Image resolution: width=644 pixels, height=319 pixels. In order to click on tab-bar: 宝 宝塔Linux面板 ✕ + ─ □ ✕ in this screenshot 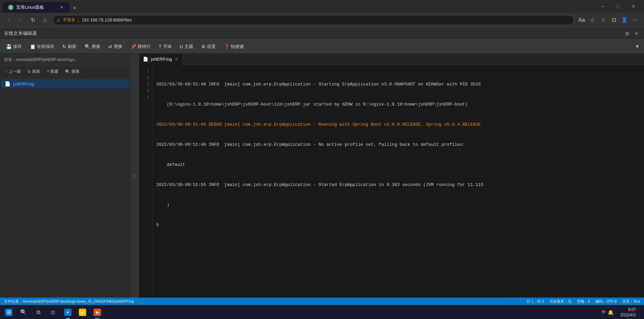, I will do `click(322, 6)`.